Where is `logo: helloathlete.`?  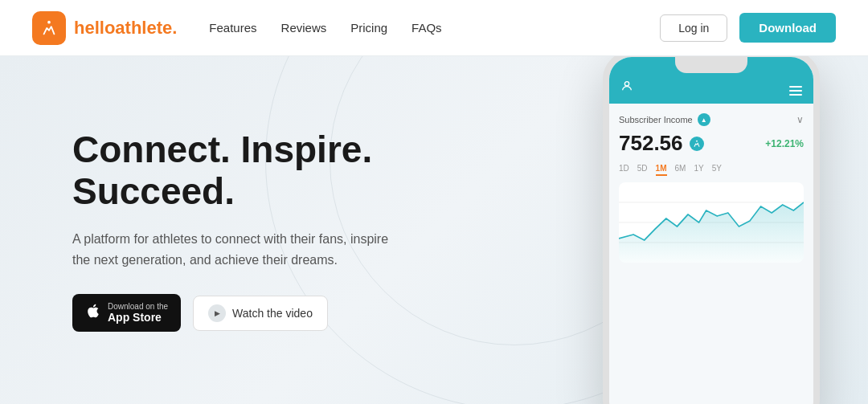
logo: helloathlete. is located at coordinates (104, 28).